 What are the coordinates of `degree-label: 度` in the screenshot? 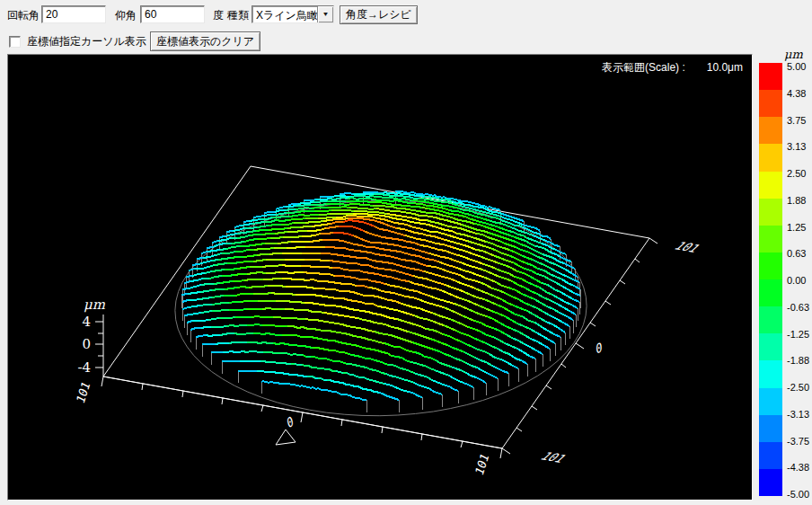 It's located at (218, 15).